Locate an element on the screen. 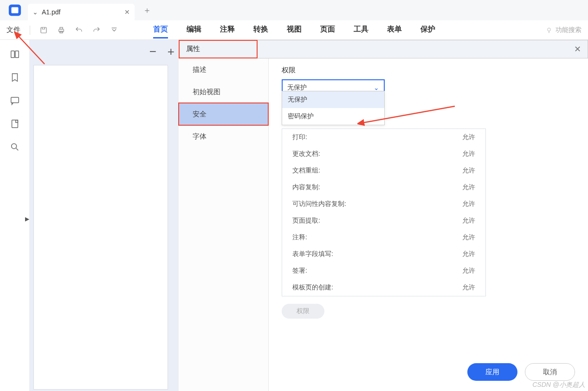 Image resolution: width=588 pixels, height=391 pixels. panel-header: 属性 ✕ is located at coordinates (383, 49).